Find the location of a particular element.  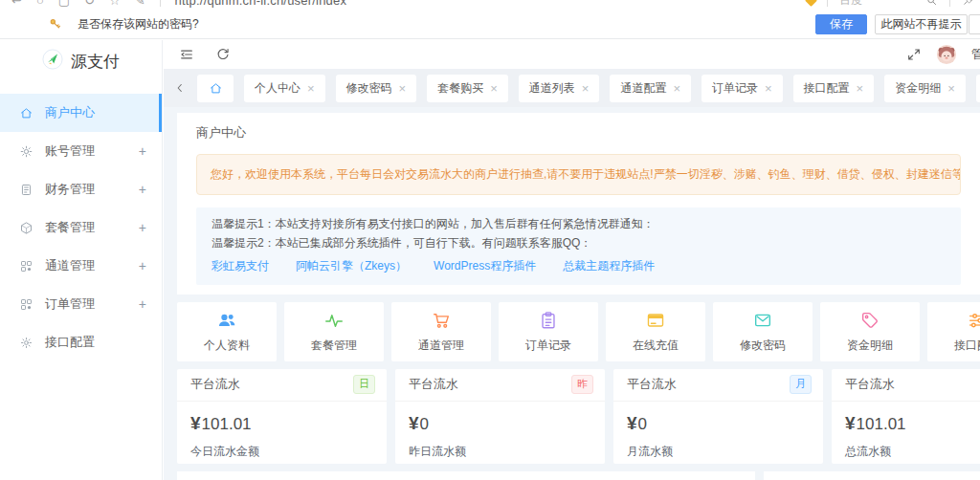

stat-head: 平台流水 日 is located at coordinates (281, 385).